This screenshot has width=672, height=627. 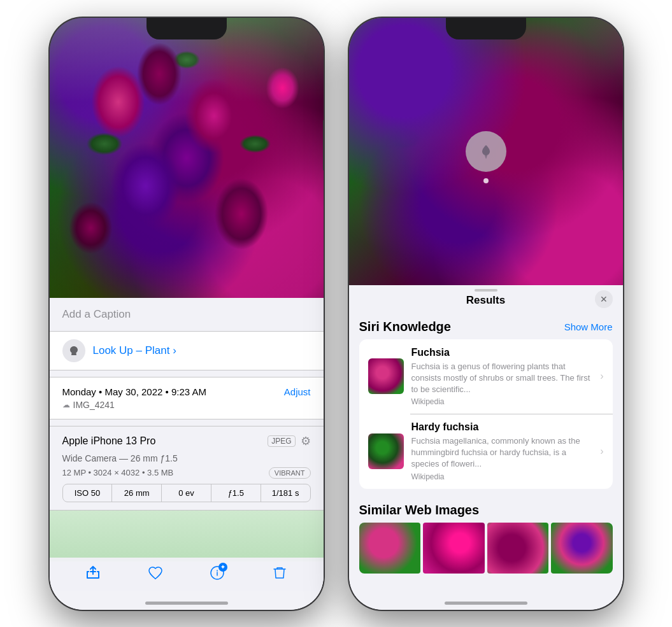 What do you see at coordinates (486, 290) in the screenshot?
I see `drag-handle` at bounding box center [486, 290].